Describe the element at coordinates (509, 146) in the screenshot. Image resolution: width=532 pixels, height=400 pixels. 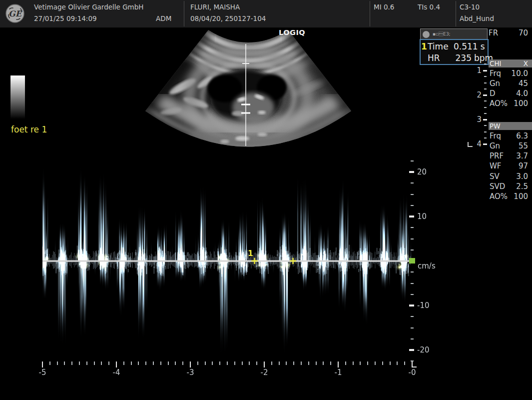
I see `param-row-gn: Gn55` at that location.